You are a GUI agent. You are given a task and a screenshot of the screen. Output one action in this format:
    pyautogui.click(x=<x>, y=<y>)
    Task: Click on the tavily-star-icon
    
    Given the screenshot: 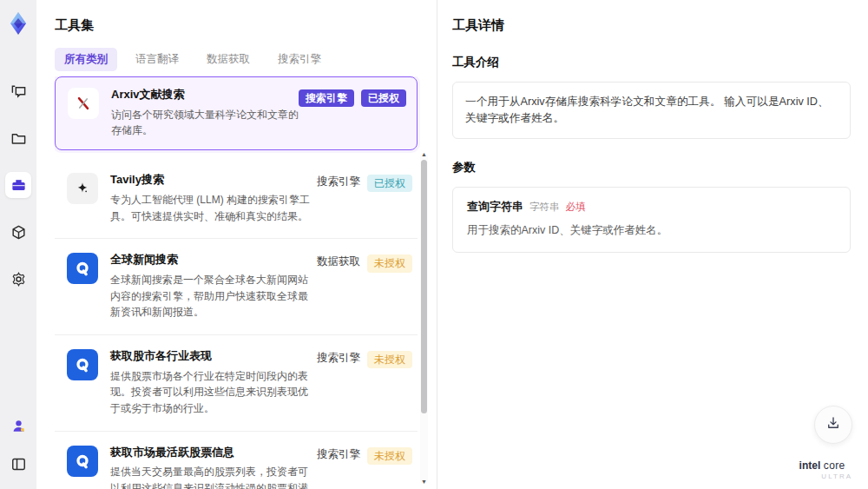 What is the action you would take?
    pyautogui.click(x=82, y=188)
    